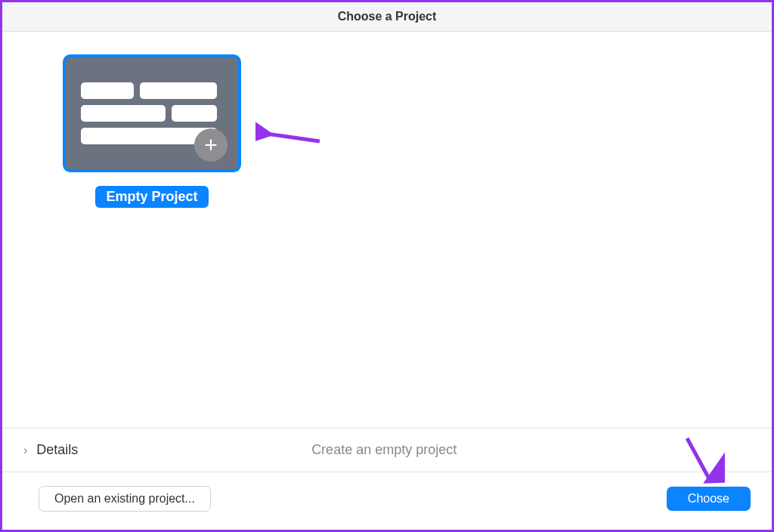  Describe the element at coordinates (387, 450) in the screenshot. I see `details-bar: › Details Create an empty project` at that location.